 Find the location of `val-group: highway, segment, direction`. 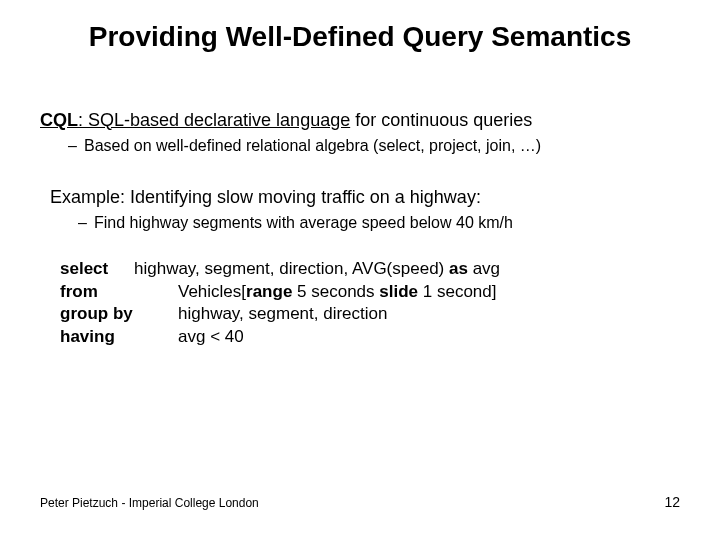

val-group: highway, segment, direction is located at coordinates (282, 314).